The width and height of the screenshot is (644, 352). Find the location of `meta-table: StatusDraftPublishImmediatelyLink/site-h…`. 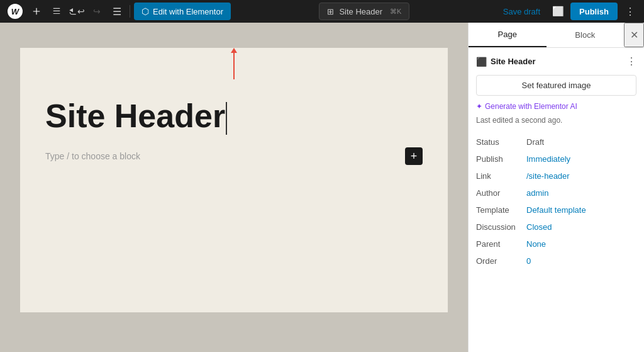

meta-table: StatusDraftPublishImmediatelyLink/site-h… is located at coordinates (556, 202).